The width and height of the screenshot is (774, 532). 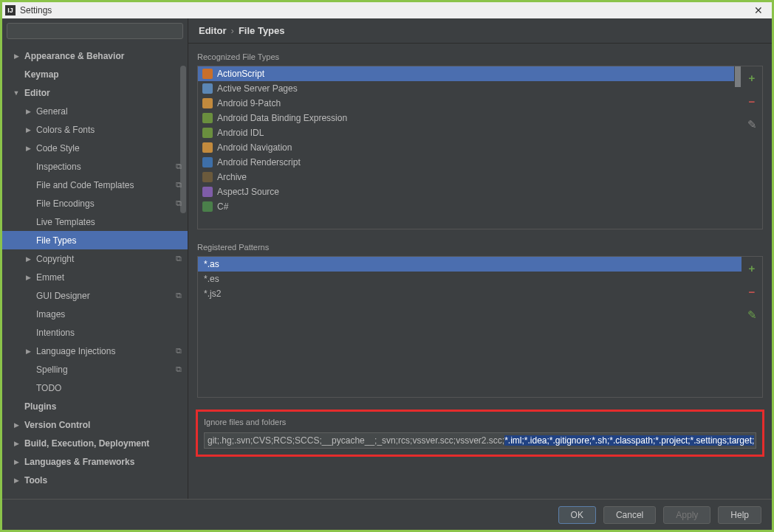 What do you see at coordinates (95, 130) in the screenshot?
I see `tree-item: Colors & Fonts` at bounding box center [95, 130].